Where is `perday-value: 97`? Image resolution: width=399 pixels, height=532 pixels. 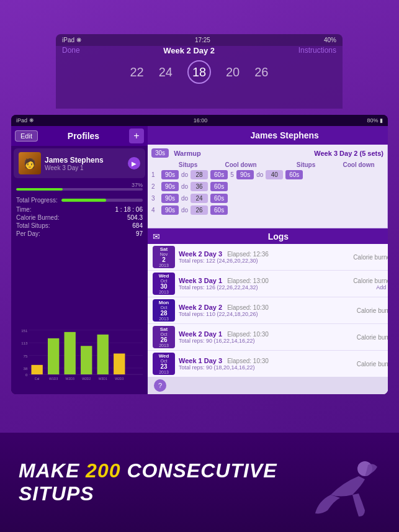
perday-value: 97 is located at coordinates (139, 233).